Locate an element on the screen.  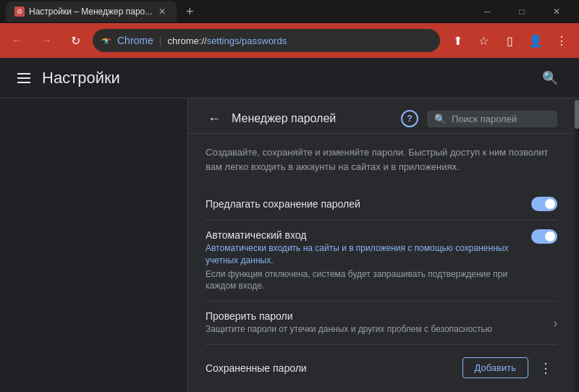
tab-close-button: ✕ is located at coordinates (162, 12).